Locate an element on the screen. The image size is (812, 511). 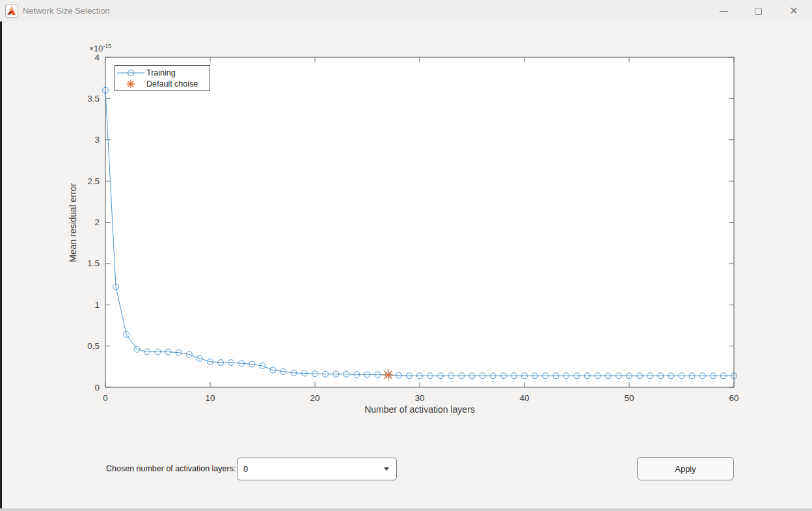
apply-button: Apply is located at coordinates (686, 469).